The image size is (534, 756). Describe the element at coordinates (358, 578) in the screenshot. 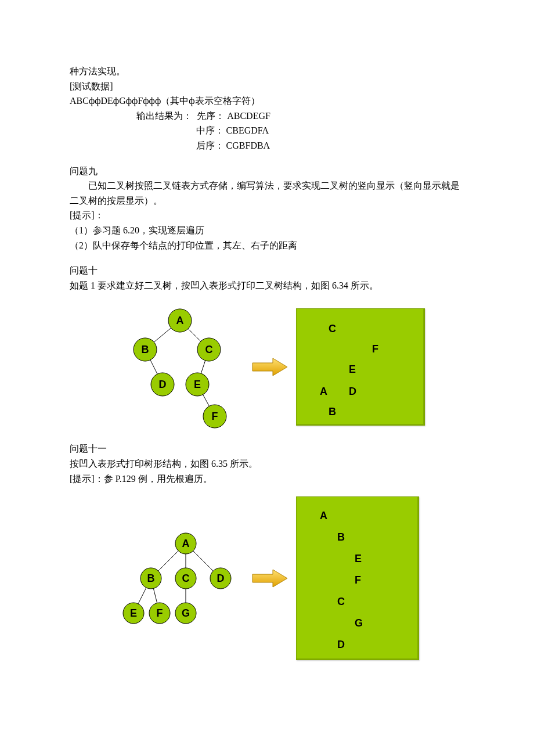

I see `q11-output-panel: A B E F C G D` at that location.